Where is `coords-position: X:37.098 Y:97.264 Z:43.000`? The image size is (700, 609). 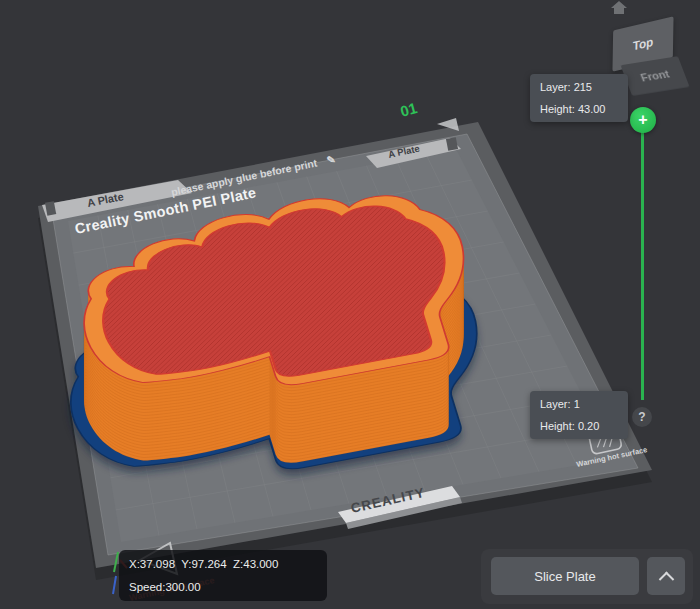 coords-position: X:37.098 Y:97.264 Z:43.000 is located at coordinates (223, 564).